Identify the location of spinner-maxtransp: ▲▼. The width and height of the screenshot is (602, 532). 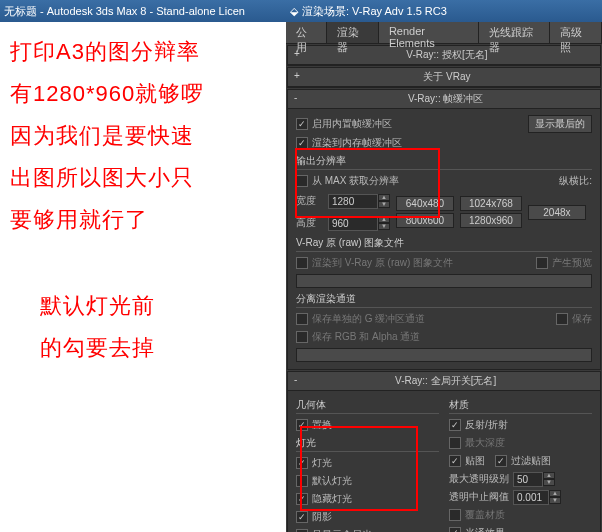
(534, 480).